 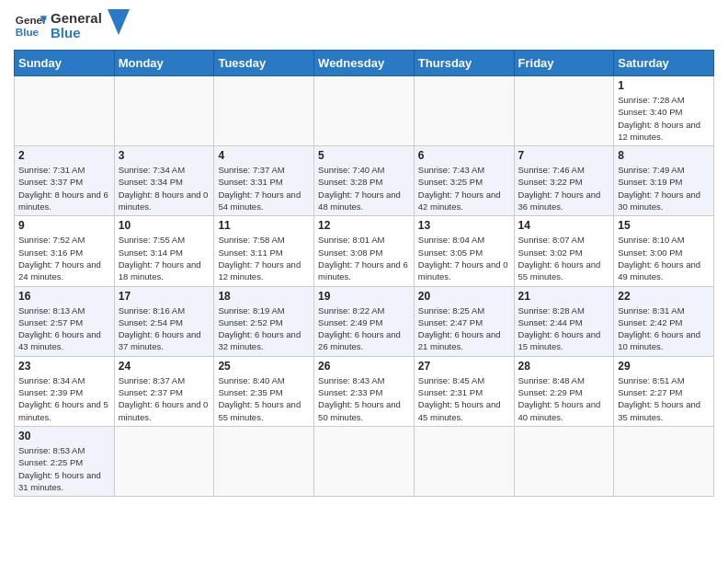 What do you see at coordinates (264, 258) in the screenshot?
I see `day-info: Sunrise: 7:58 AMSunset: 3:11 PMDaylight:…` at bounding box center [264, 258].